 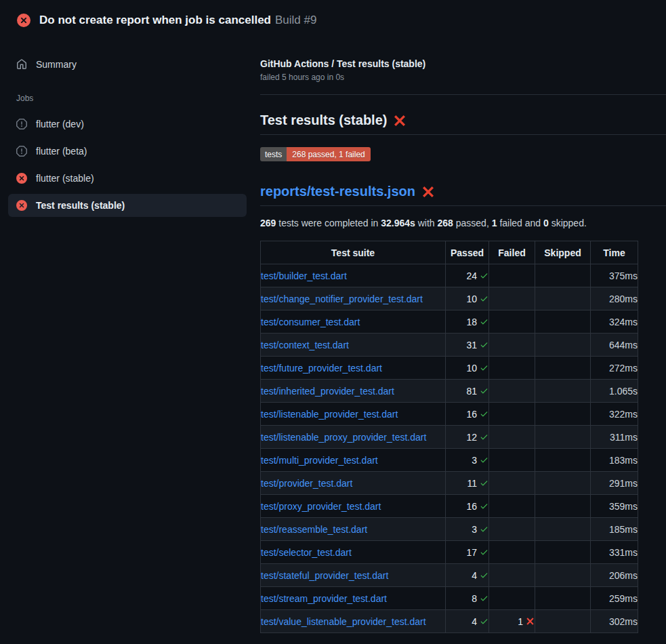 I want to click on test-suite-link: test/value_listenable_provider_test.dart, so click(x=344, y=622).